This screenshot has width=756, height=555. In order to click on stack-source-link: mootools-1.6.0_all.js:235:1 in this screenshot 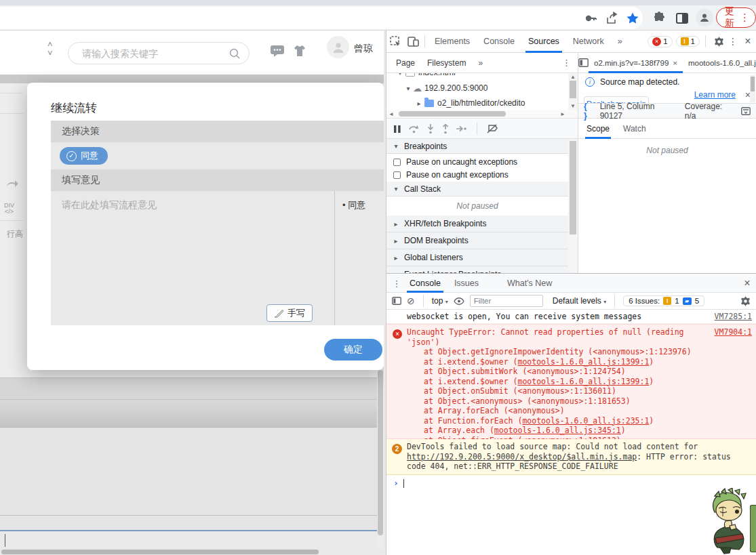, I will do `click(586, 421)`.